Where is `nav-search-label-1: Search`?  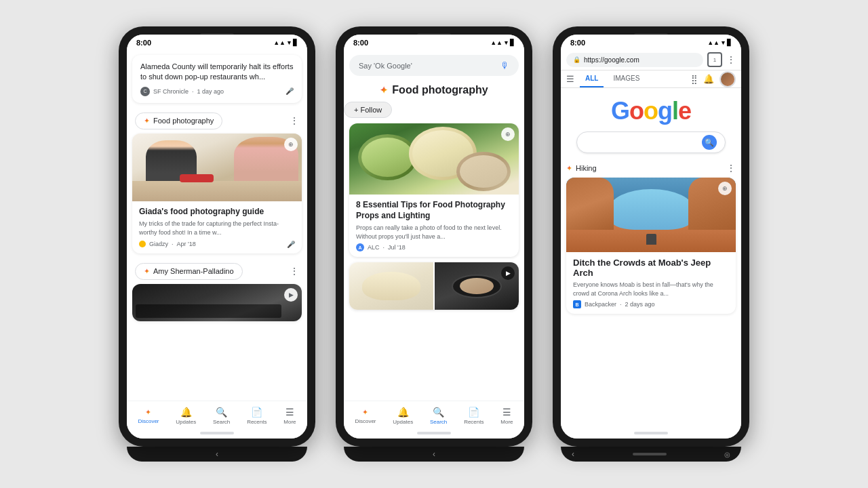 nav-search-label-1: Search is located at coordinates (221, 422).